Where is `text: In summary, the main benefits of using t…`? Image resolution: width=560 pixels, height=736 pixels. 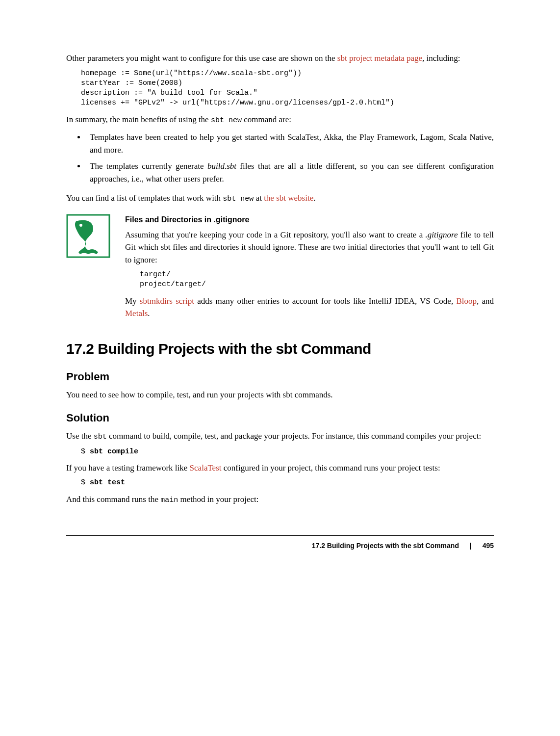 text: In summary, the main benefits of using t… is located at coordinates (138, 120).